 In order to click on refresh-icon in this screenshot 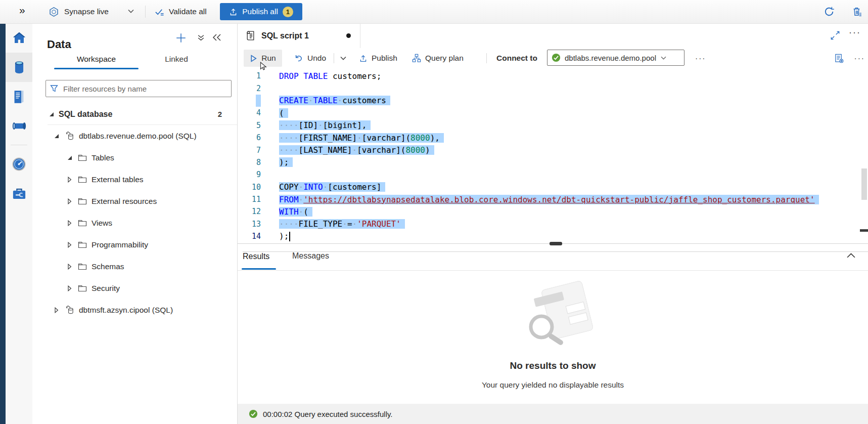, I will do `click(829, 12)`.